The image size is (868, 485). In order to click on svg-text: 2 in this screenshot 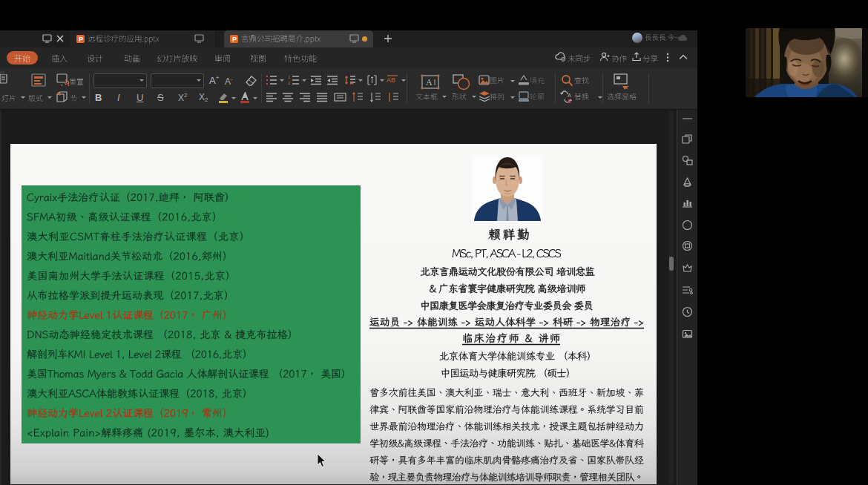, I will do `click(289, 83)`.